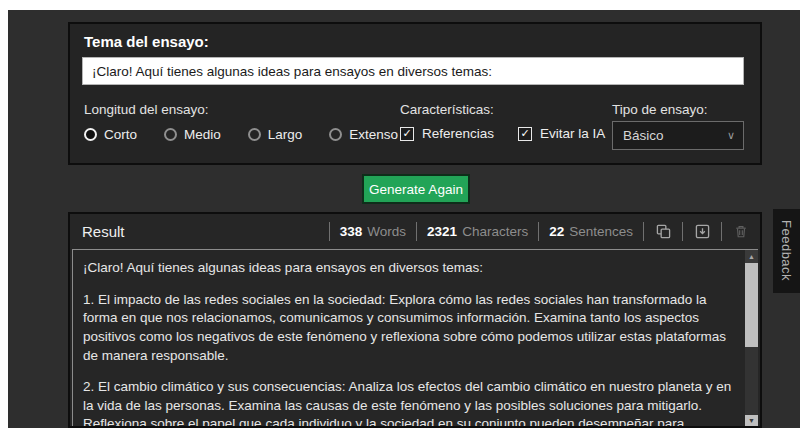 The height and width of the screenshot is (435, 802). I want to click on checkbox-evitar-la-ia: ✓ Evitar la IA, so click(562, 134).